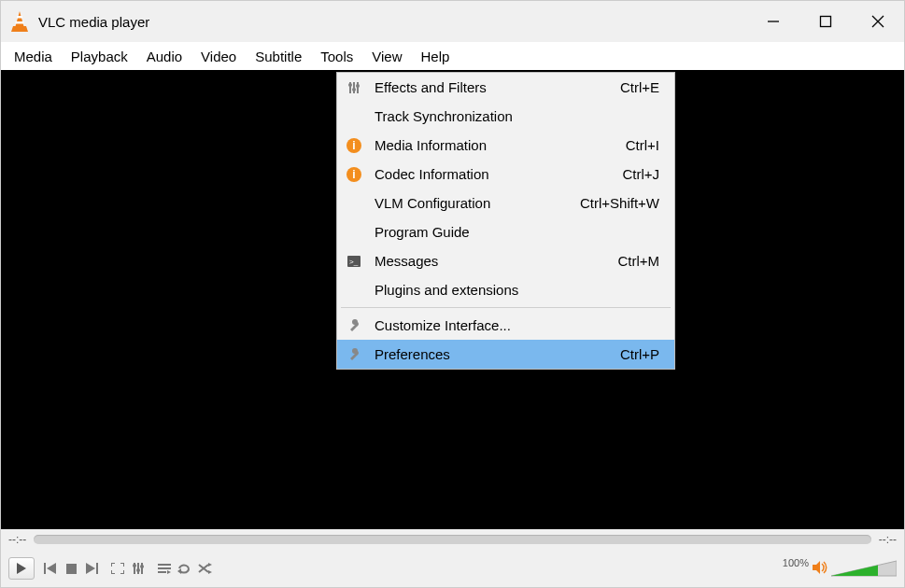 The height and width of the screenshot is (588, 905). I want to click on tools-messages: >_ Messages Ctrl+M, so click(506, 261).